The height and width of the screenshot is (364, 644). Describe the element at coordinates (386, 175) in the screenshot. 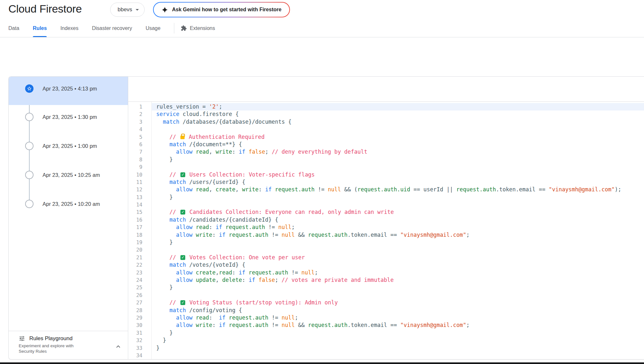

I see `code-line: 10 // Users Collection: Voter-specific f…` at that location.